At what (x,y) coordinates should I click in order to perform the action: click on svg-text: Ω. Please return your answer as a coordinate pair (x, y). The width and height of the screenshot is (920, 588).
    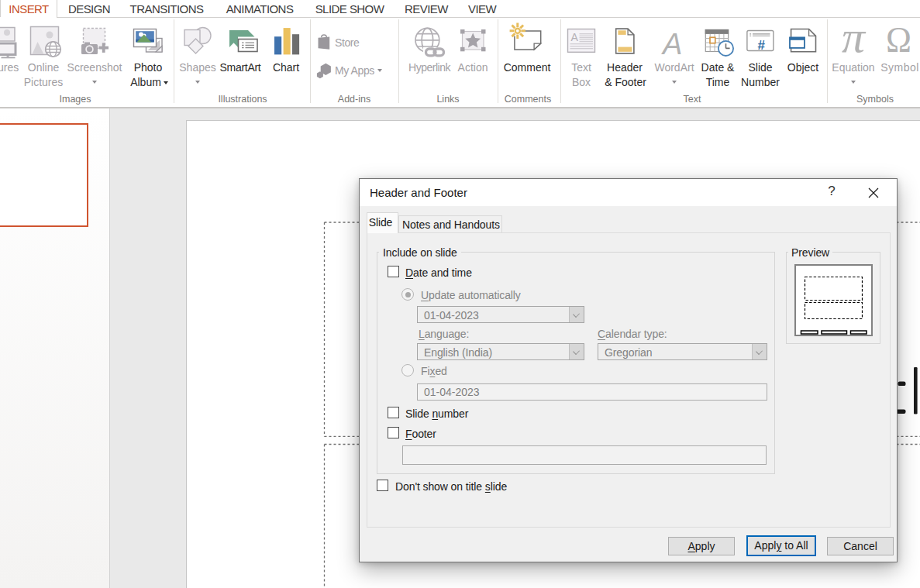
    Looking at the image, I should click on (899, 40).